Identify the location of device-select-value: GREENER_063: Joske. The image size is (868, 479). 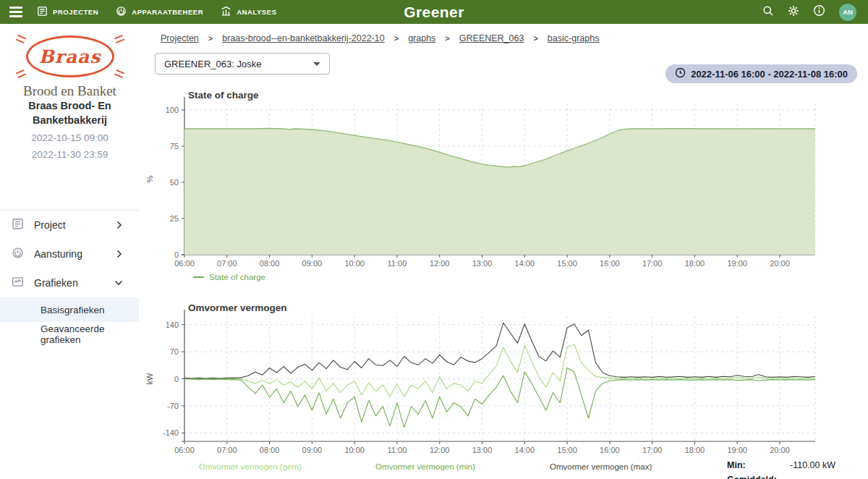
(213, 64).